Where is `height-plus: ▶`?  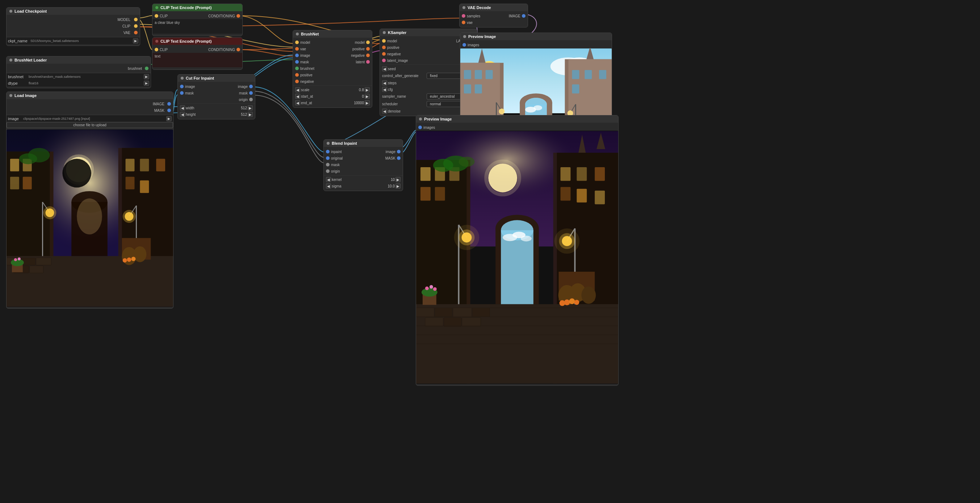
height-plus: ▶ is located at coordinates (250, 114).